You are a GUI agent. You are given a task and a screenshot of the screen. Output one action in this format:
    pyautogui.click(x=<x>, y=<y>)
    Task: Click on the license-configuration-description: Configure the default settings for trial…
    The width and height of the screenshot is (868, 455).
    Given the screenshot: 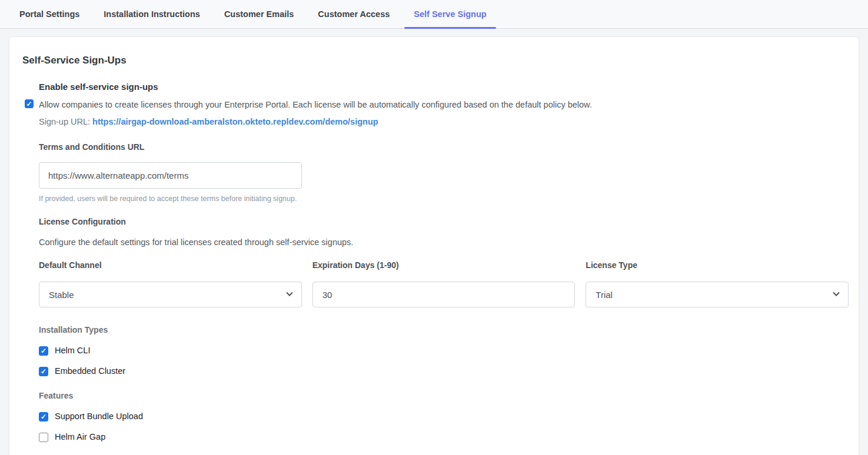 What is the action you would take?
    pyautogui.click(x=443, y=242)
    